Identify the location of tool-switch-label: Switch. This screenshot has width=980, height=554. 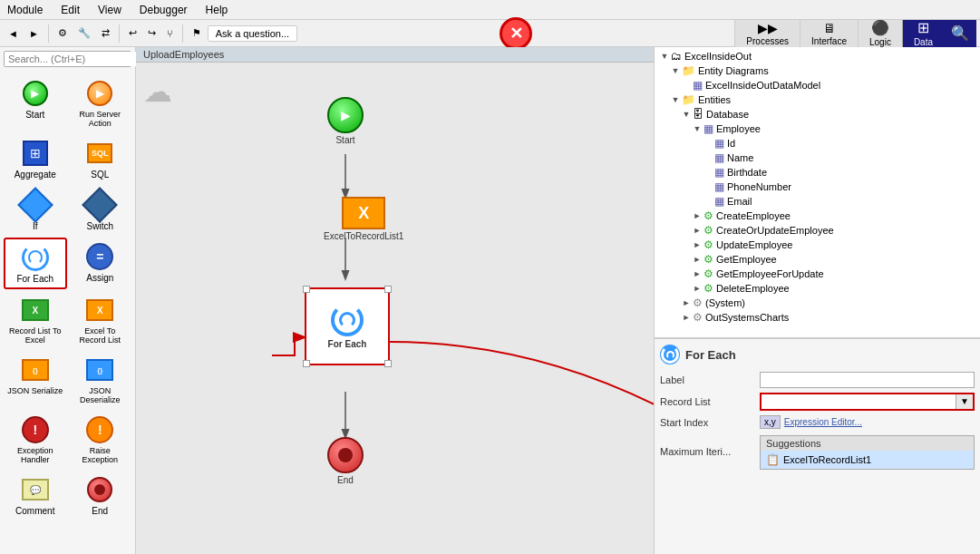
(100, 227).